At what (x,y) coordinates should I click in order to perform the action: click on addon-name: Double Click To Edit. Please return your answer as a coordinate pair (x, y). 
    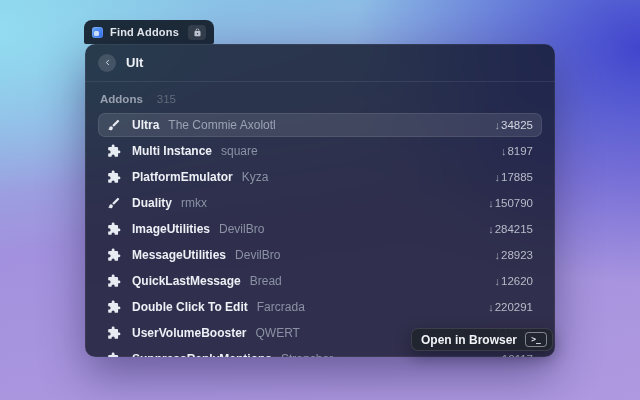
    Looking at the image, I should click on (190, 307).